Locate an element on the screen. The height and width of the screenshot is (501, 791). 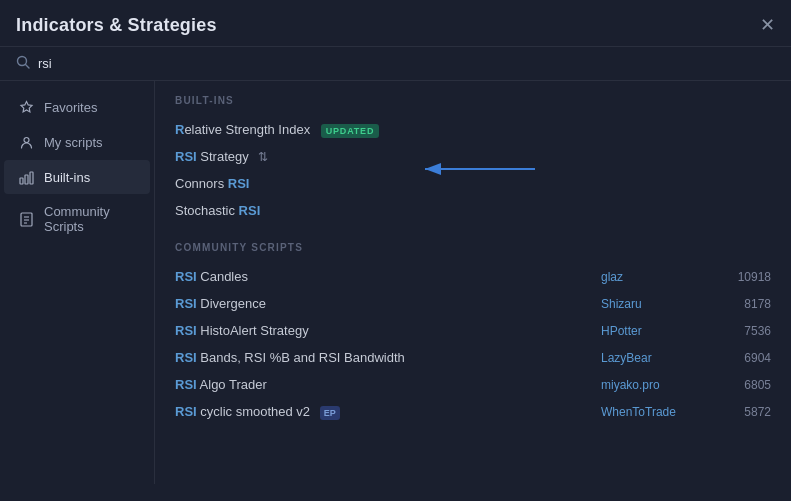
person-icon is located at coordinates (26, 142).